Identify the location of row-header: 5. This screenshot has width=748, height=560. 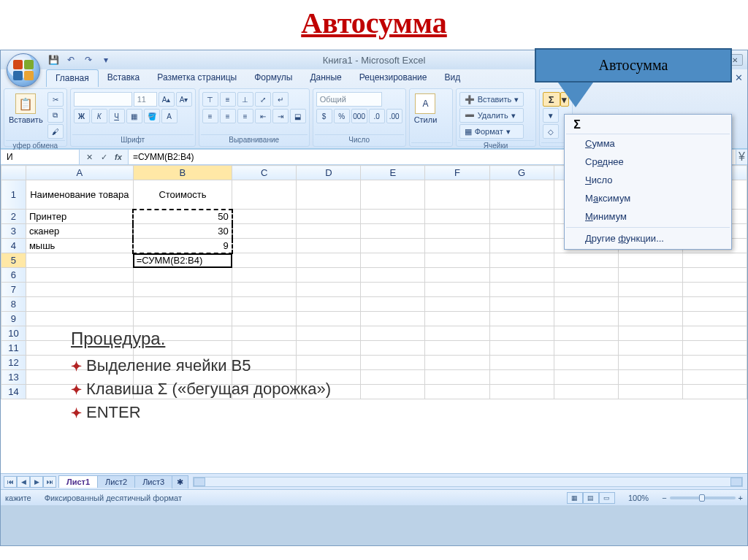
(14, 261).